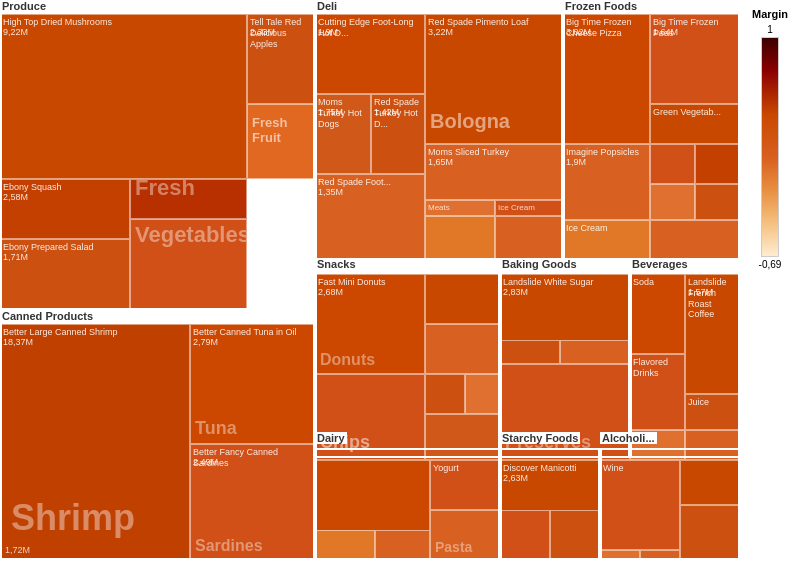  What do you see at coordinates (252, 384) in the screenshot?
I see `cell-tuna: Better Canned Tuna in Oil 2,79M Tuna` at bounding box center [252, 384].